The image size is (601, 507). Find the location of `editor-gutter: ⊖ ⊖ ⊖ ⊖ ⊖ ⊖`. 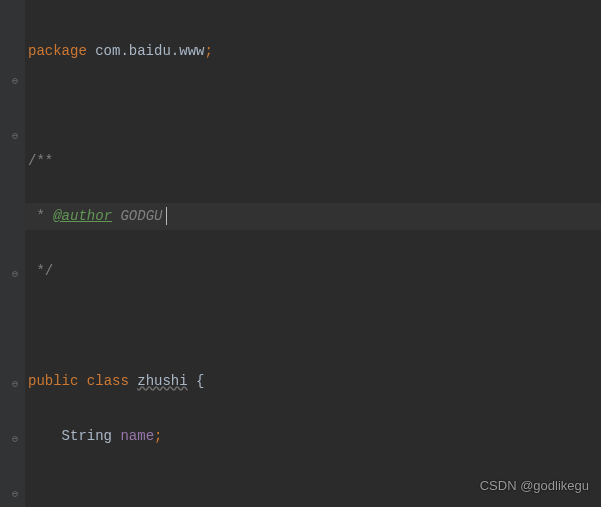

editor-gutter: ⊖ ⊖ ⊖ ⊖ ⊖ ⊖ is located at coordinates (12, 254).